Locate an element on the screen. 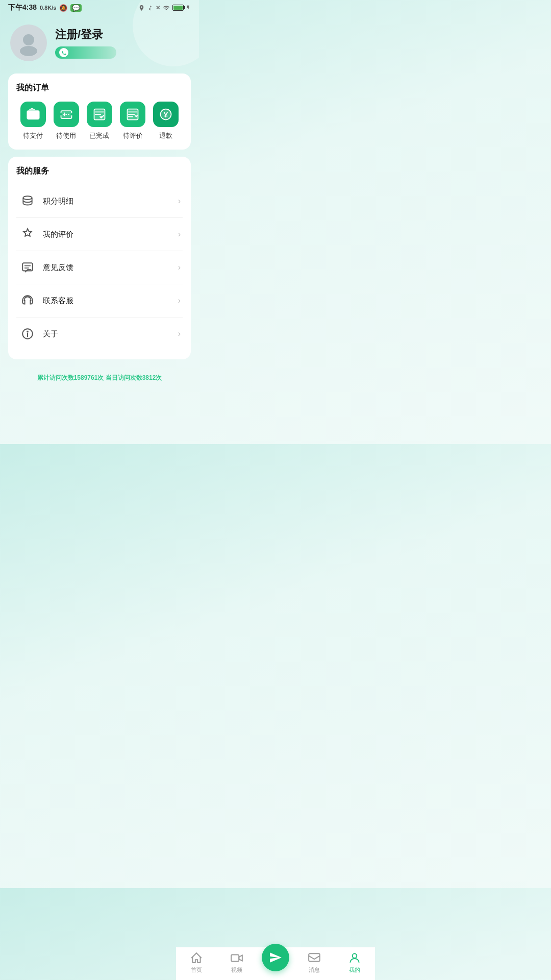  status-speed: 0.8K/s is located at coordinates (48, 8).